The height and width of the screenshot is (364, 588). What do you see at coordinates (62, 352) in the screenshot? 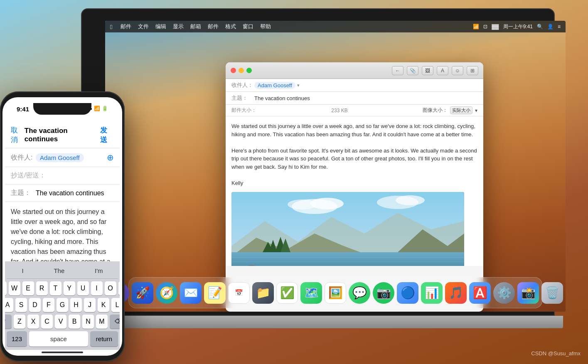
I see `home-indicator` at bounding box center [62, 352].